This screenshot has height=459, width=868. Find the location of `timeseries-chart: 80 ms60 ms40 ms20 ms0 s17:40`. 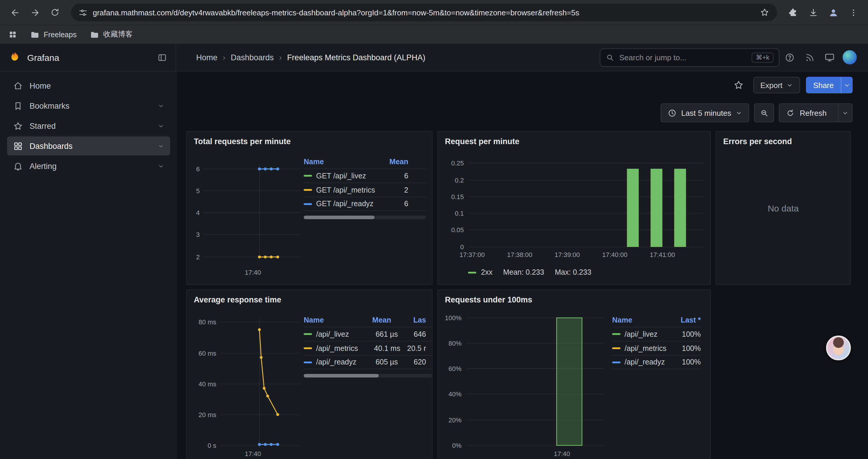

timeseries-chart: 80 ms60 ms40 ms20 ms0 s17:40 is located at coordinates (244, 386).